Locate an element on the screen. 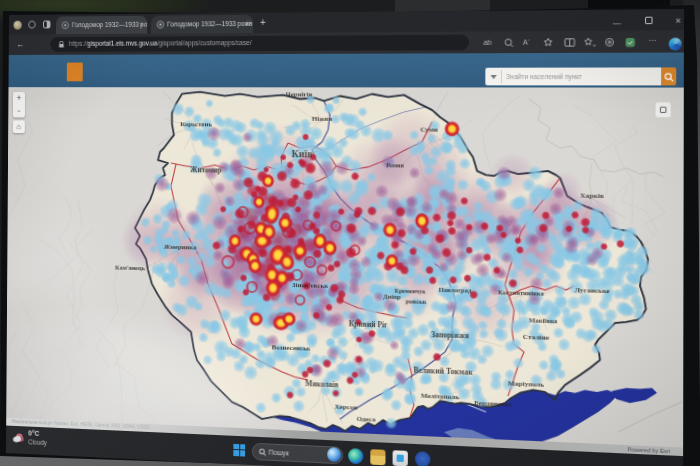 The width and height of the screenshot is (700, 466). svg-text: Костянтинівка is located at coordinates (521, 293).